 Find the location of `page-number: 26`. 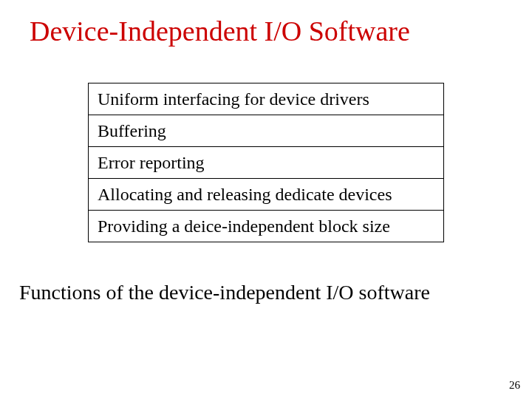

page-number: 26 is located at coordinates (514, 386).